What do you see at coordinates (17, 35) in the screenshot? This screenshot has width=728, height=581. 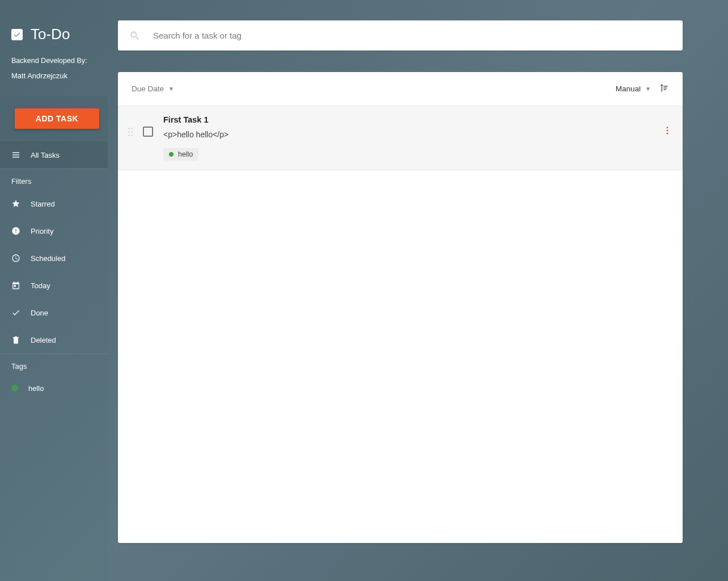 I see `checkbox-checked-icon` at bounding box center [17, 35].